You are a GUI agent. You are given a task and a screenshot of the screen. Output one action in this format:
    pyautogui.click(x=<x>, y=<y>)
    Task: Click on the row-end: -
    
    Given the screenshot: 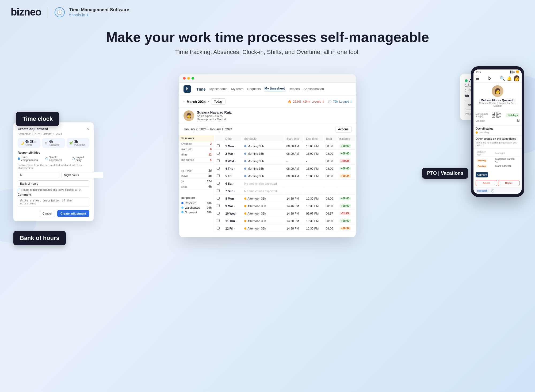 What is the action you would take?
    pyautogui.click(x=314, y=161)
    